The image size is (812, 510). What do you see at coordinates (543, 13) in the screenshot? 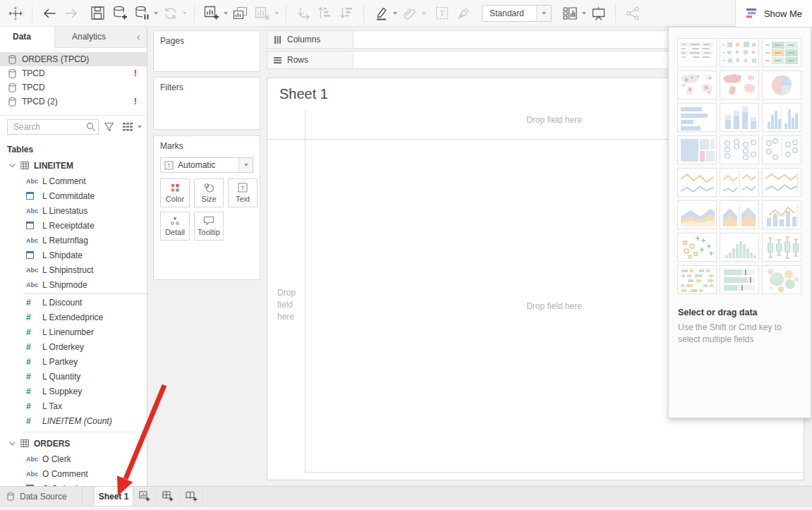
I see `fit-selector-caret` at bounding box center [543, 13].